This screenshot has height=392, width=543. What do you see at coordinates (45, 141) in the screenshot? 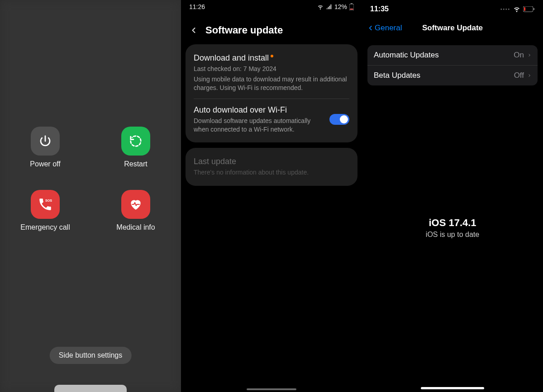
I see `power-icon` at bounding box center [45, 141].